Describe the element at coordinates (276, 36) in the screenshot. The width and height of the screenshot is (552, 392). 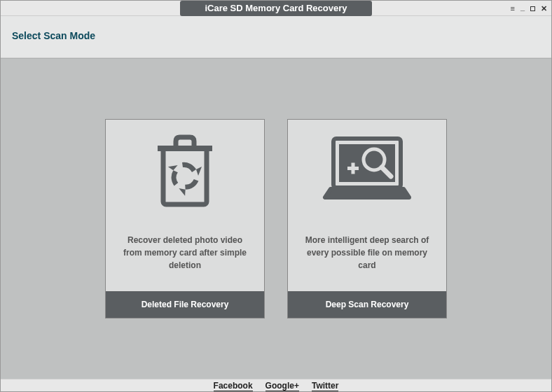
I see `page-title: Select Scan Mode` at that location.